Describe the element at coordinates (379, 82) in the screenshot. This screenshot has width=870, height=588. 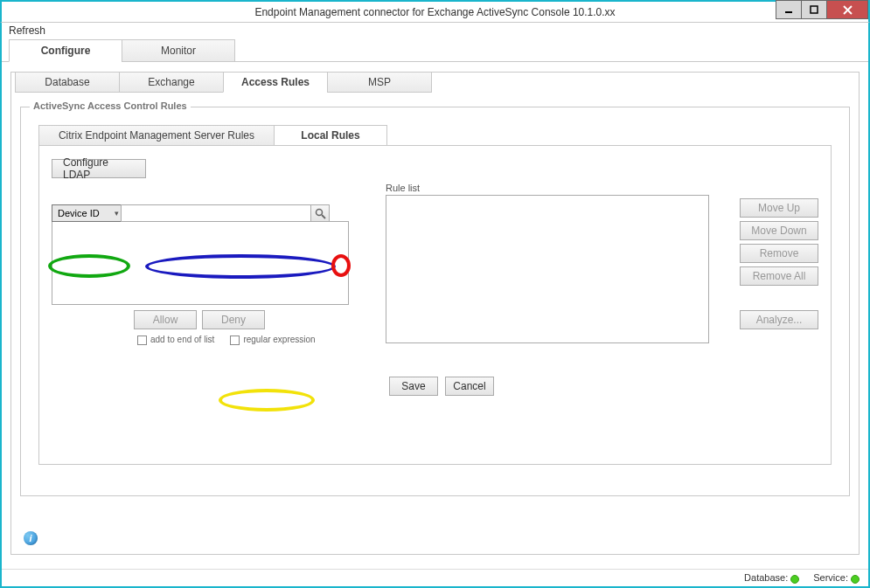
I see `tab-msp: MSP` at that location.